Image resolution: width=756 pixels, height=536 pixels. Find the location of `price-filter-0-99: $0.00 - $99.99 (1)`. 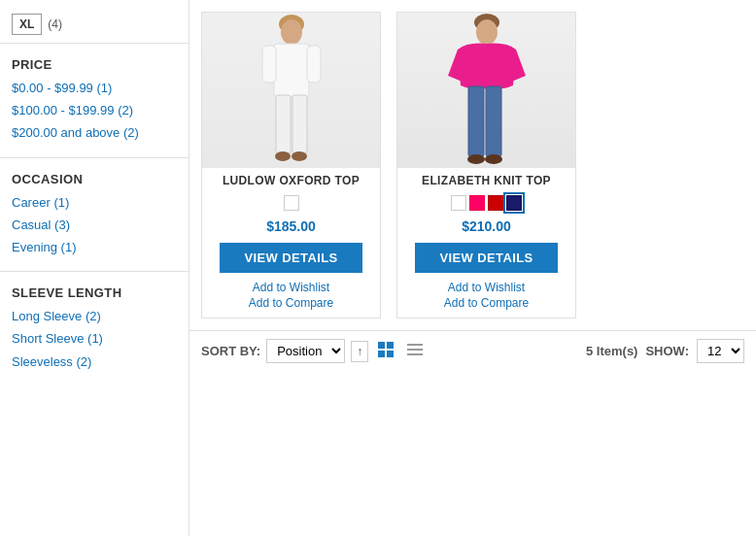

price-filter-0-99: $0.00 - $99.99 (1) is located at coordinates (94, 88).